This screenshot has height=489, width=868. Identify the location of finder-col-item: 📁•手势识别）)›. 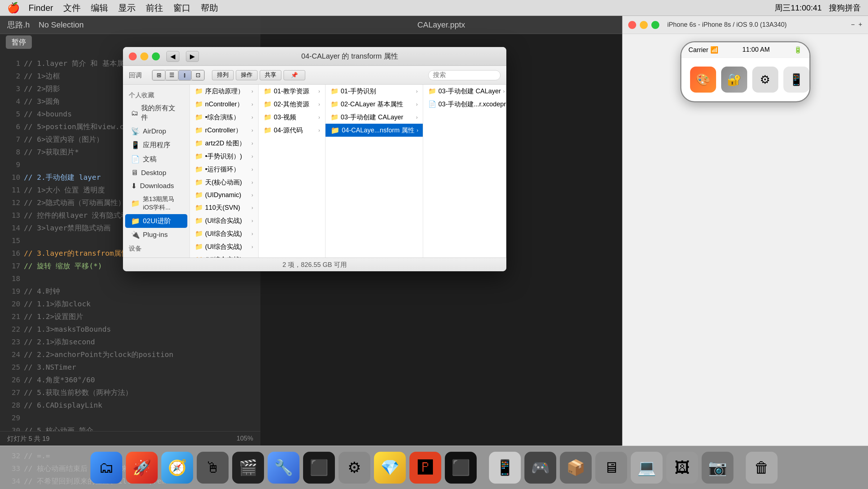
(224, 156).